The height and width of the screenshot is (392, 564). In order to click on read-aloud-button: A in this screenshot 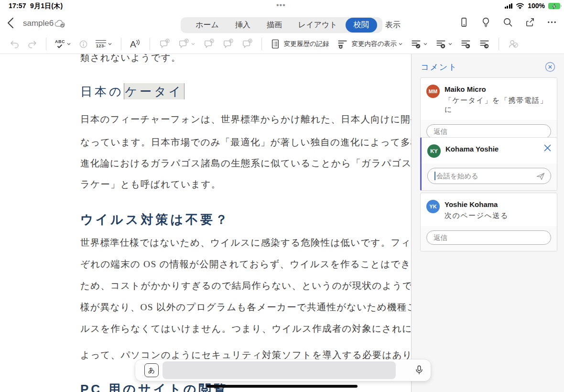, I will do `click(136, 44)`.